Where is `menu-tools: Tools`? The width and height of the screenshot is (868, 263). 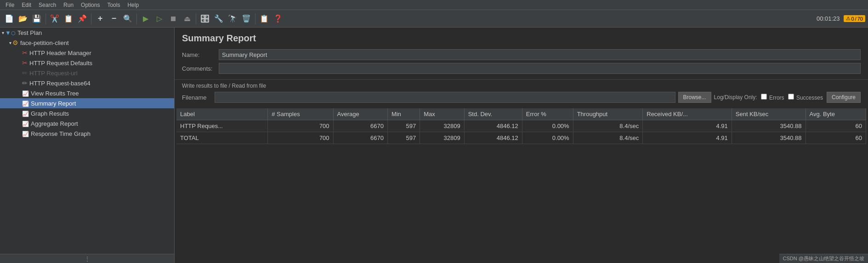 menu-tools: Tools is located at coordinates (113, 5).